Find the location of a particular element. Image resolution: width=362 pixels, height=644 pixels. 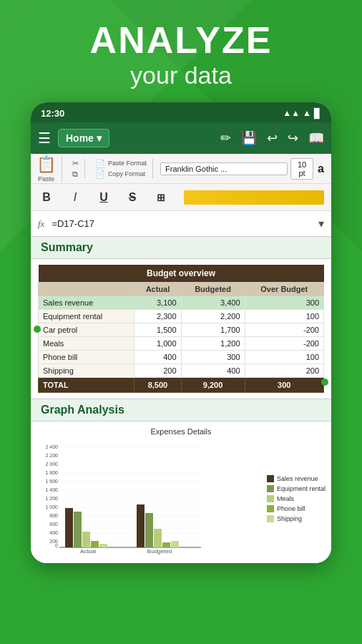

strikethrough-button: S is located at coordinates (132, 197).